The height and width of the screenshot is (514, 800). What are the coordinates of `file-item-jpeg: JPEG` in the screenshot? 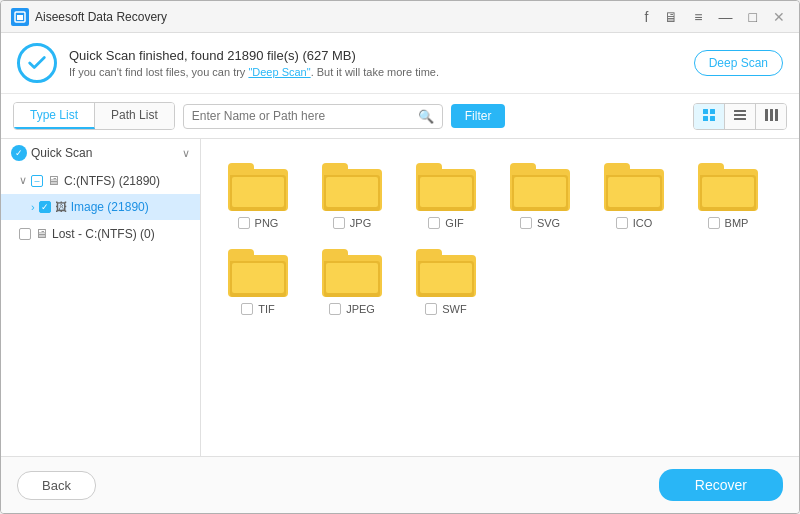 It's located at (352, 278).